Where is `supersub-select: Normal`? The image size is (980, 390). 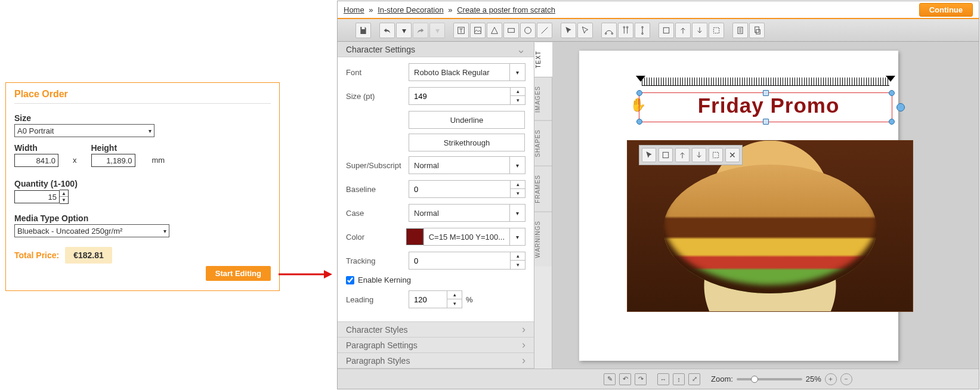
supersub-select: Normal is located at coordinates (467, 165).